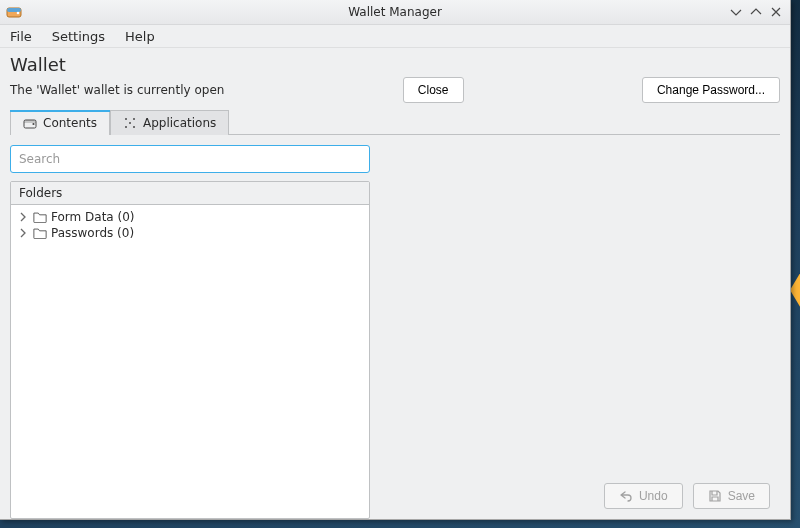  Describe the element at coordinates (742, 496) in the screenshot. I see `save-label: Save` at that location.